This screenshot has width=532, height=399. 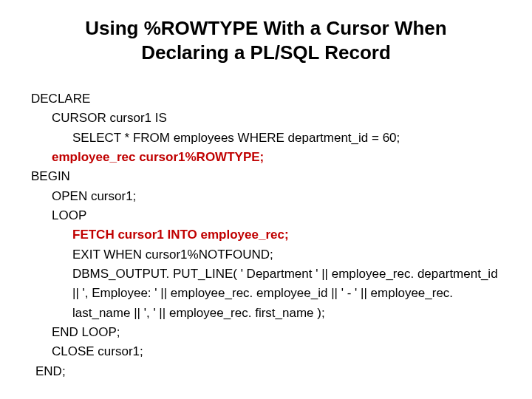 What do you see at coordinates (266, 352) in the screenshot?
I see `code-line: CLOSE cursor1;` at bounding box center [266, 352].